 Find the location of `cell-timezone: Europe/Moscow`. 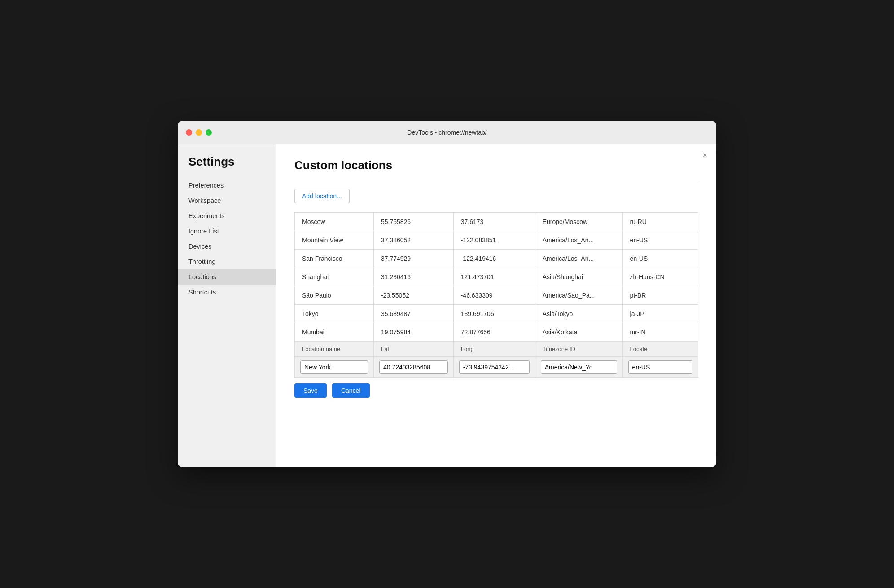

cell-timezone: Europe/Moscow is located at coordinates (579, 222).